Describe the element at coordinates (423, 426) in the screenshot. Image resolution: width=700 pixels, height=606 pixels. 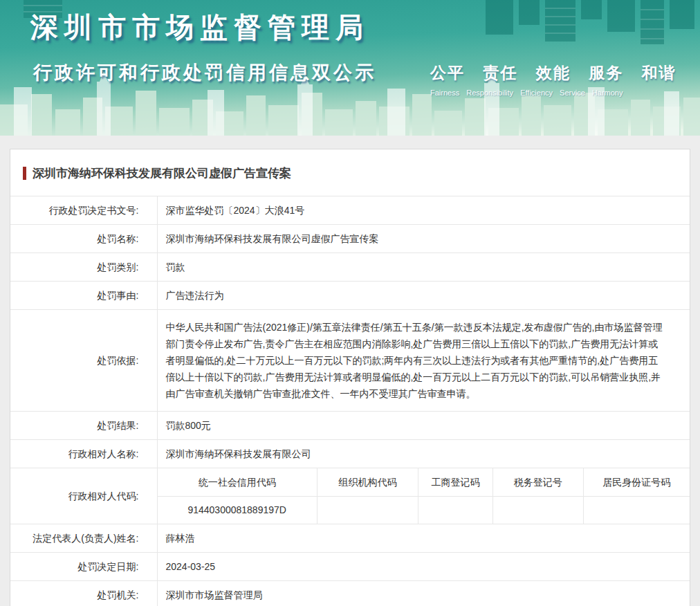
I see `field-value: 罚款800元` at that location.